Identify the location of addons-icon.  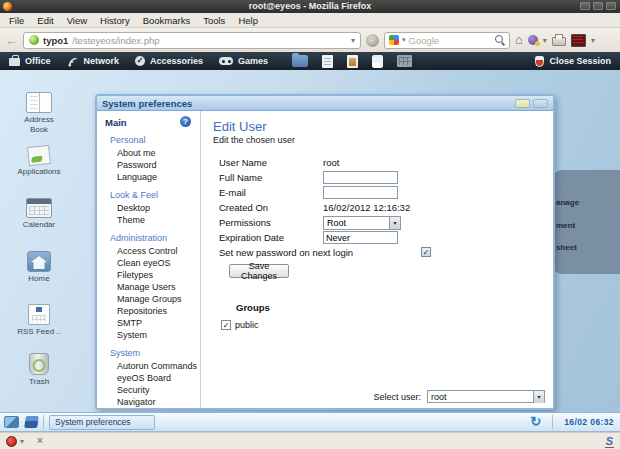
(533, 40).